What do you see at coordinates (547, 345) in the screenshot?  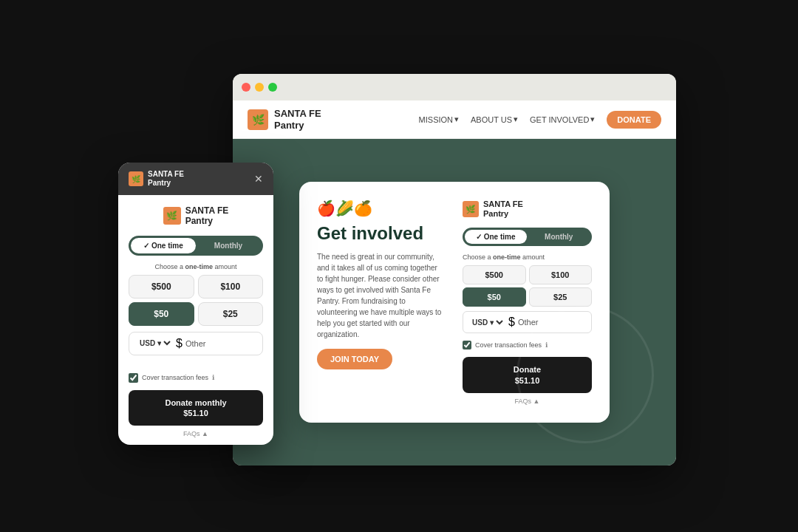 I see `info-icon: ℹ` at bounding box center [547, 345].